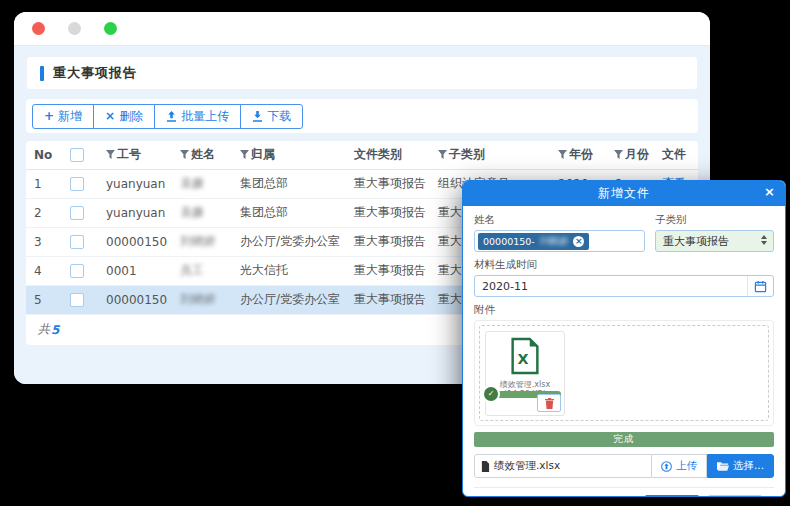  What do you see at coordinates (486, 466) in the screenshot?
I see `document-icon` at bounding box center [486, 466].